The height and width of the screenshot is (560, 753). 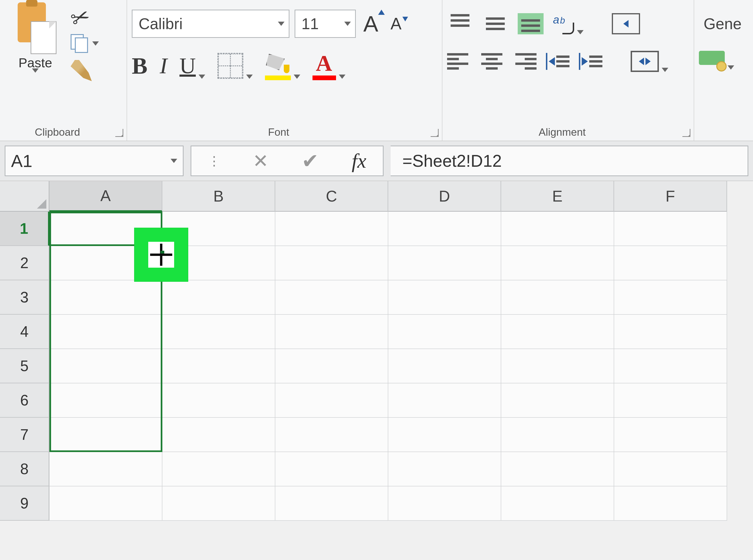 What do you see at coordinates (671, 366) in the screenshot?
I see `cell-F5` at bounding box center [671, 366].